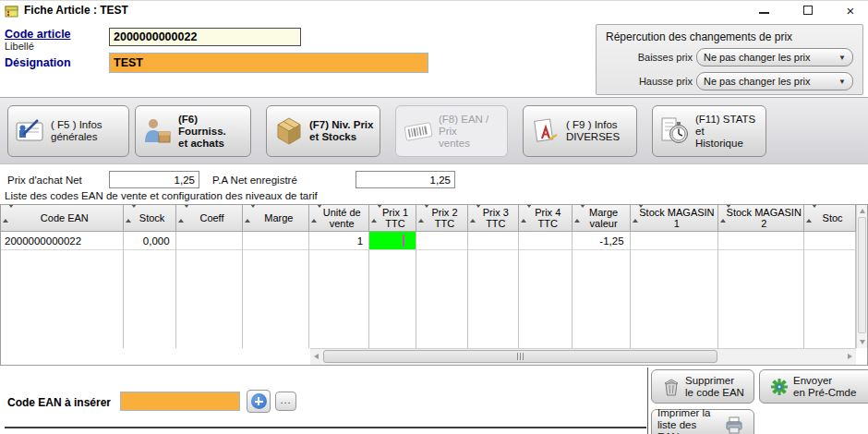 Image resolution: width=868 pixels, height=434 pixels. Describe the element at coordinates (593, 126) in the screenshot. I see `button-label-line: ( F9 ) Infos` at that location.